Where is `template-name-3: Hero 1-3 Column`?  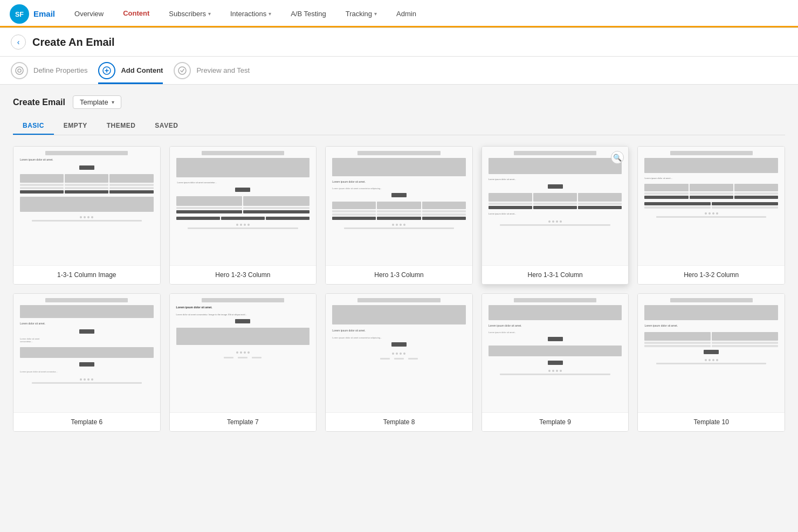
template-name-3: Hero 1-3 Column is located at coordinates (399, 275).